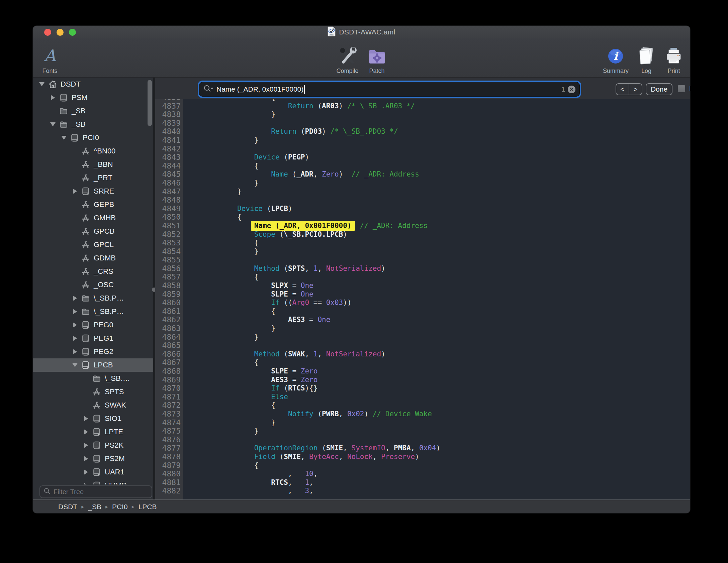 The width and height of the screenshot is (728, 563). I want to click on code-line: 4846 }, so click(423, 183).